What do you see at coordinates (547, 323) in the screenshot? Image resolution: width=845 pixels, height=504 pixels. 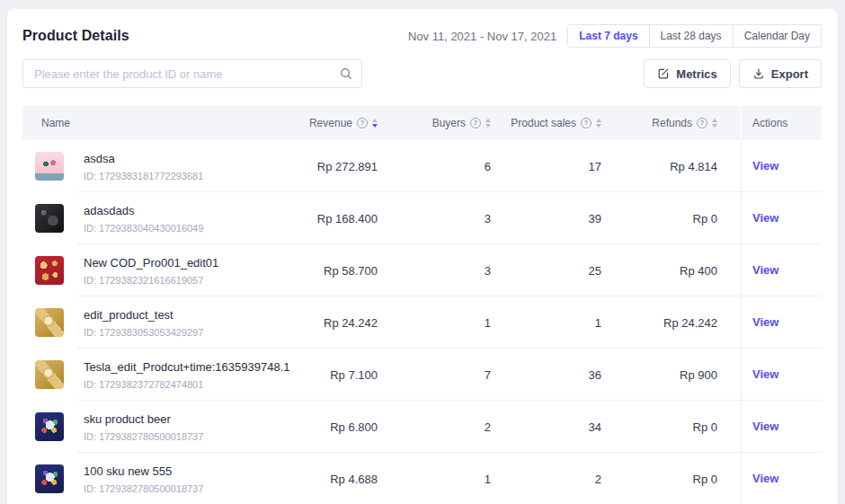 I see `product_sales-value: 1` at bounding box center [547, 323].